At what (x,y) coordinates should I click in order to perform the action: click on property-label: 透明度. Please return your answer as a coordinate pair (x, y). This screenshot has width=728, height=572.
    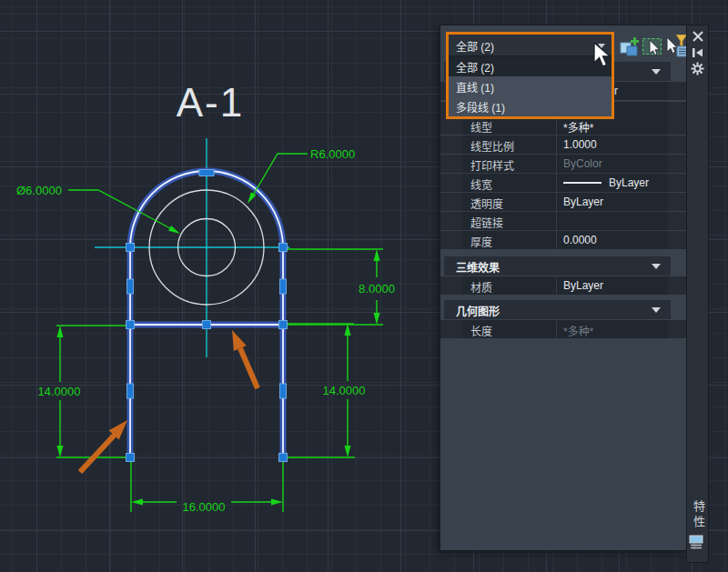
    Looking at the image, I should click on (510, 202).